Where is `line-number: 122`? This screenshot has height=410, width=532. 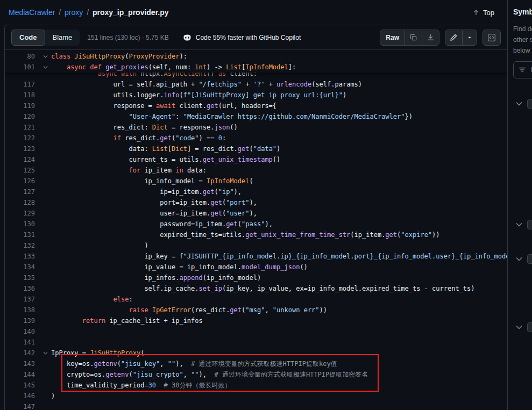
line-number: 122 is located at coordinates (22, 138).